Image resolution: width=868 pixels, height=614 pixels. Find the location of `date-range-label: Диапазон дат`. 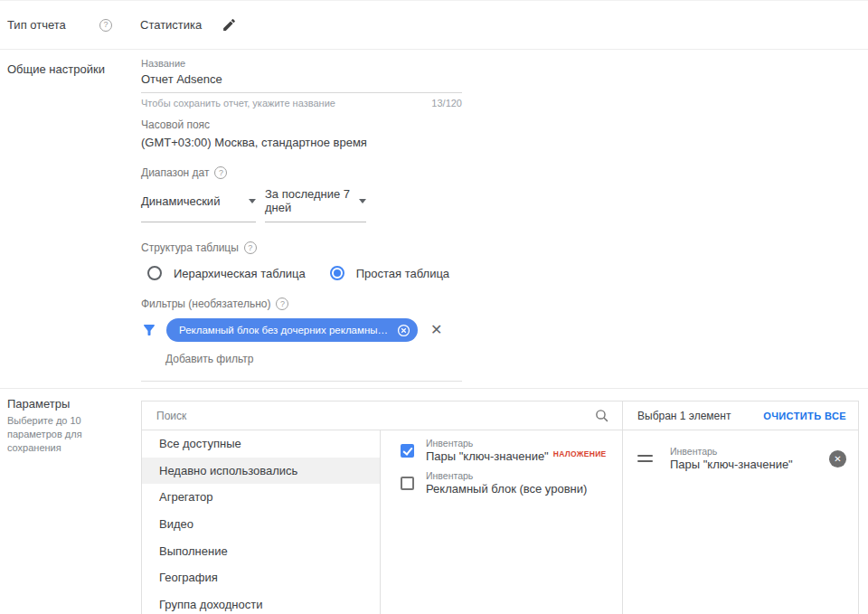

date-range-label: Диапазон дат is located at coordinates (175, 173).